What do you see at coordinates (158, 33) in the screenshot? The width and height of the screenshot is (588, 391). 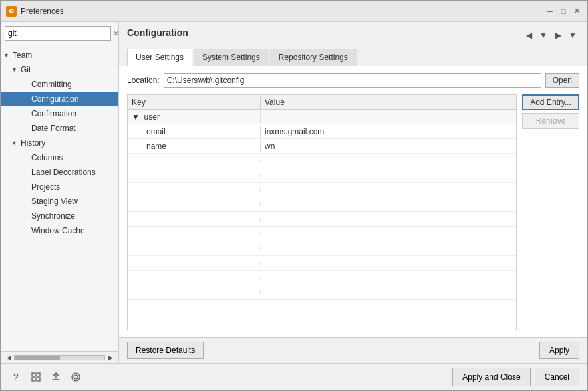 I see `page-title: Configuration` at bounding box center [158, 33].